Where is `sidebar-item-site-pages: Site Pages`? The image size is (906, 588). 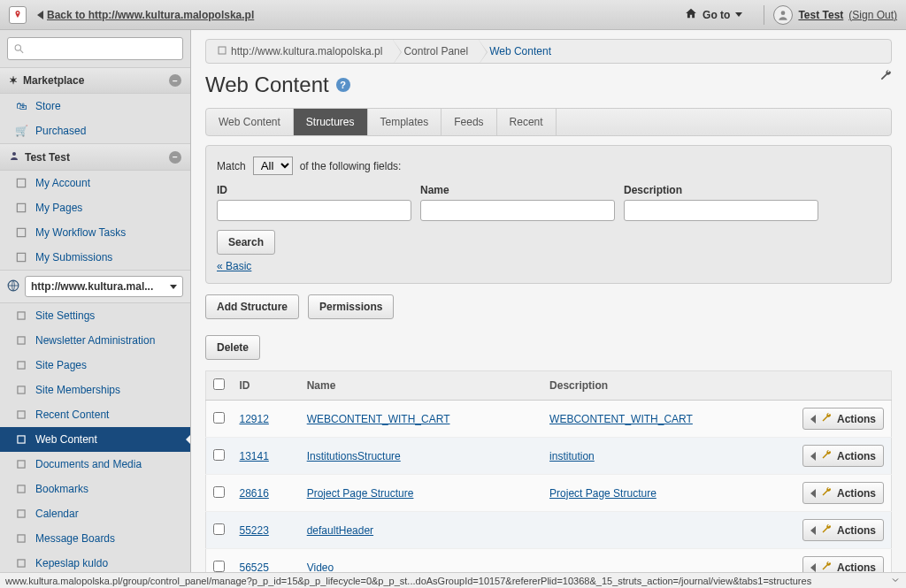
sidebar-item-site-pages: Site Pages is located at coordinates (96, 365).